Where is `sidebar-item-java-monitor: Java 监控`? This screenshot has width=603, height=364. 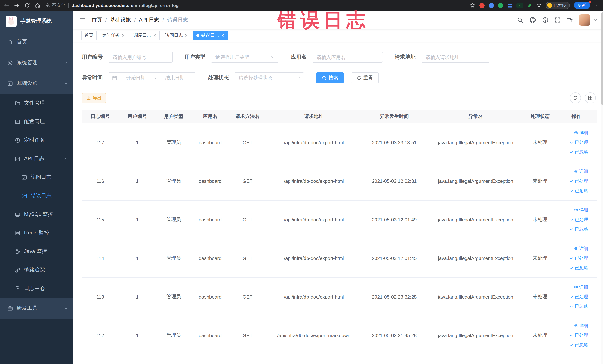 sidebar-item-java-monitor: Java 监控 is located at coordinates (36, 251).